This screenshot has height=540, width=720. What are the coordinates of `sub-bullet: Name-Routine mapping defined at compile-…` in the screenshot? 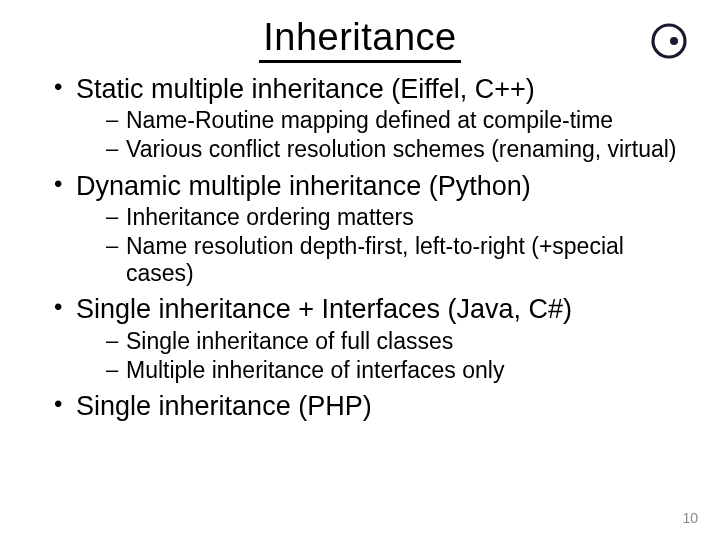 It's located at (400, 120).